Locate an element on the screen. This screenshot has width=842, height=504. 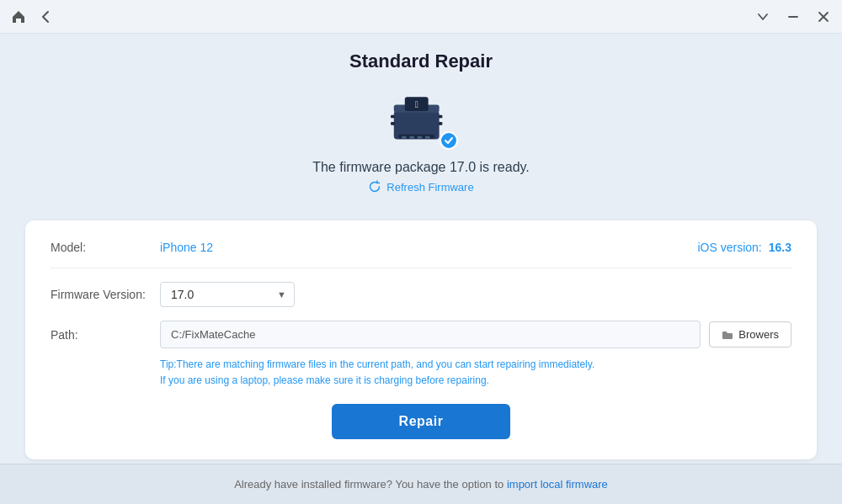
titlebar is located at coordinates (421, 17).